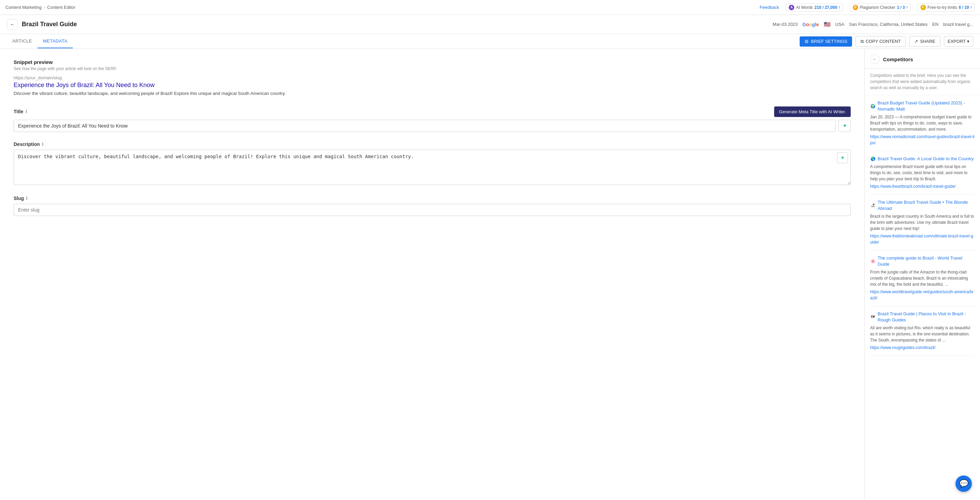  Describe the element at coordinates (922, 222) in the screenshot. I see `competitor-item: 🏖 The Ultimate Brazil Travel Guide • The…` at that location.